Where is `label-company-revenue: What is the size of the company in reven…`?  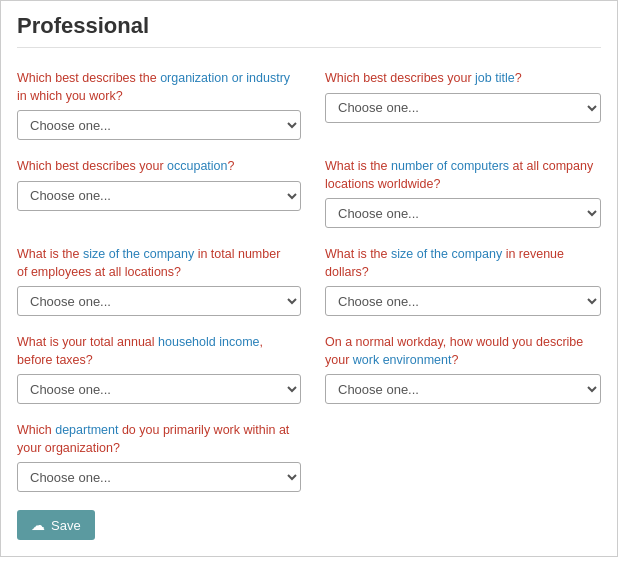
label-company-revenue: What is the size of the company in reven… is located at coordinates (463, 264).